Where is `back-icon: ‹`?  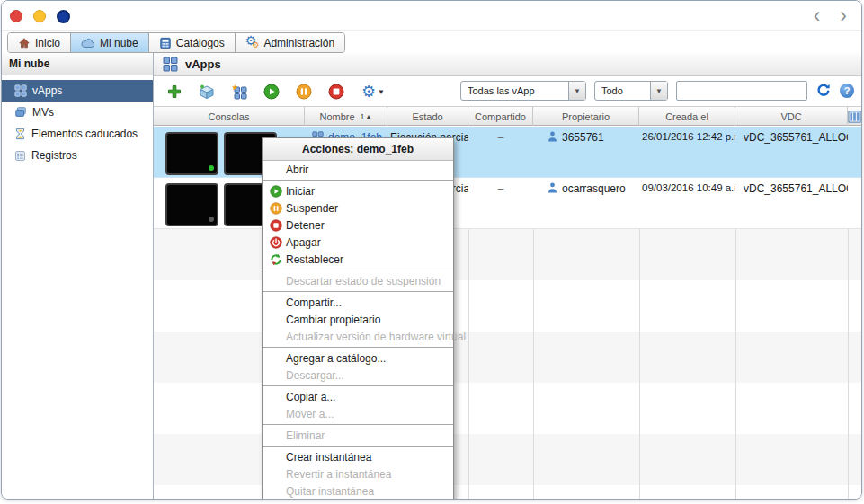 back-icon: ‹ is located at coordinates (817, 15).